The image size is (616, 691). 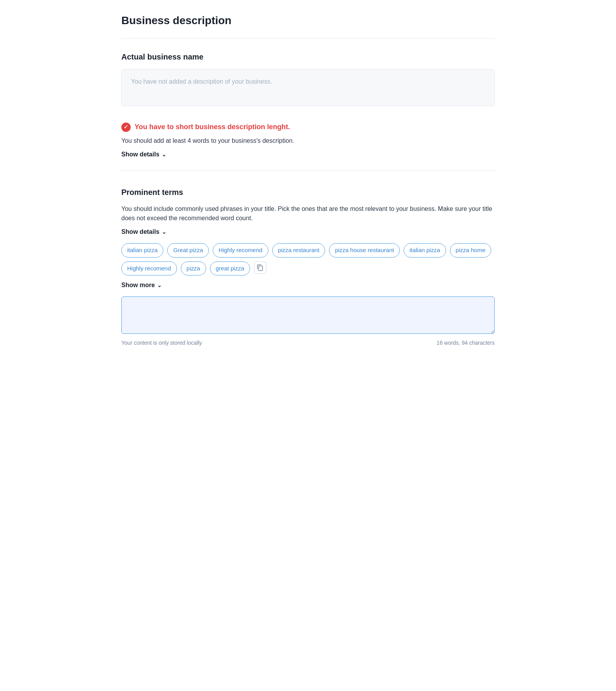 I want to click on business-description-box: You have not added a description of your…, so click(x=308, y=88).